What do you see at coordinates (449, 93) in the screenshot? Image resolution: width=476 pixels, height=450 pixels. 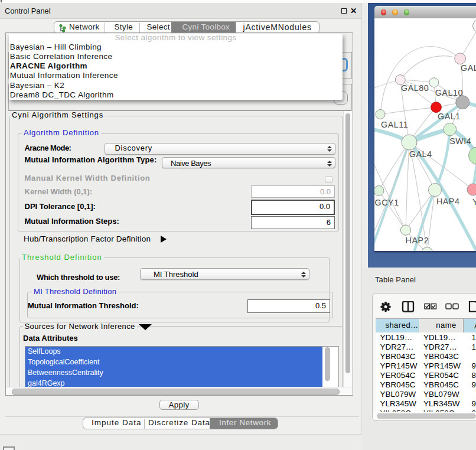 I see `svg-text: GAL10` at bounding box center [449, 93].